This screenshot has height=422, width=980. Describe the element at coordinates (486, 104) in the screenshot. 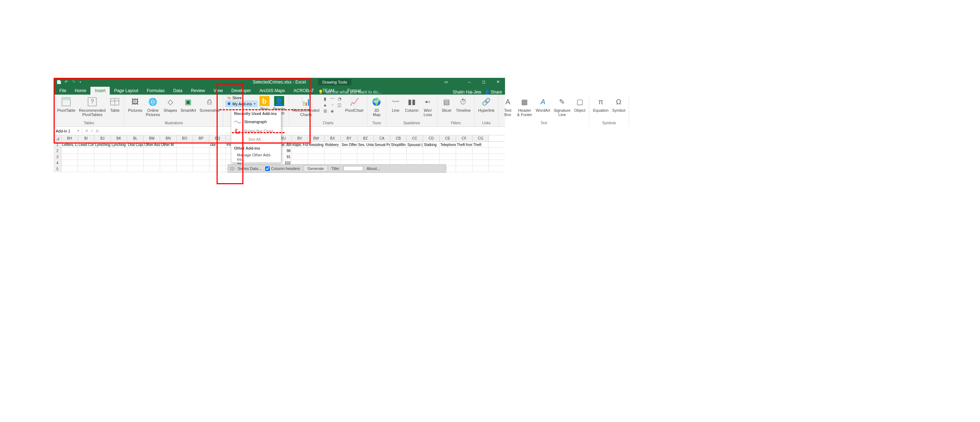

I see `hyperlink-button: 🔗Hyperlink` at that location.